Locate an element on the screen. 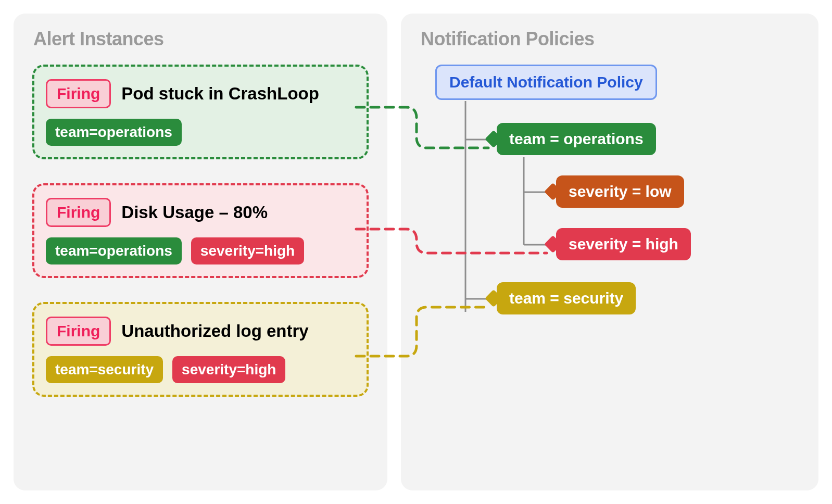 The width and height of the screenshot is (832, 504). policy-label: severity = high is located at coordinates (624, 244).